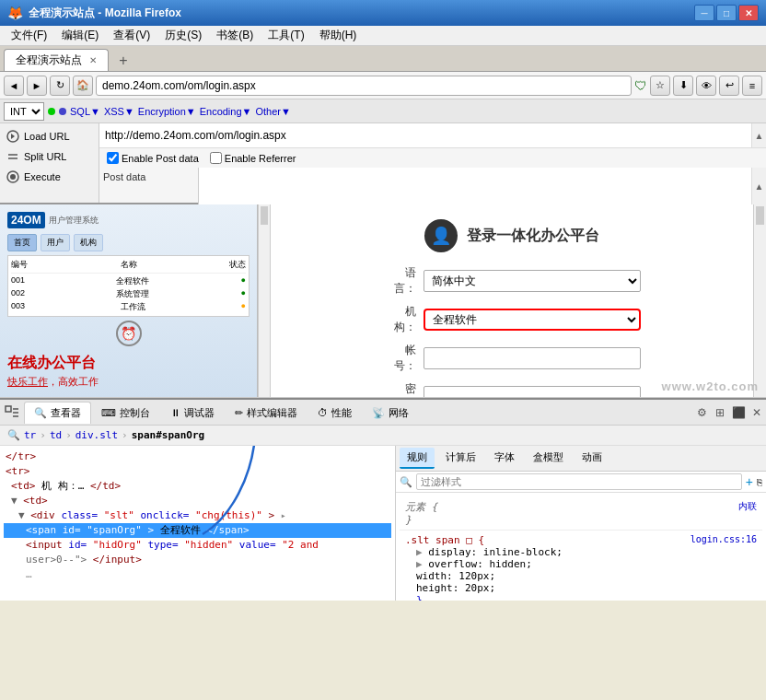 This screenshot has height=700, width=766. What do you see at coordinates (505, 459) in the screenshot?
I see `tab-fonts: 字体` at bounding box center [505, 459].